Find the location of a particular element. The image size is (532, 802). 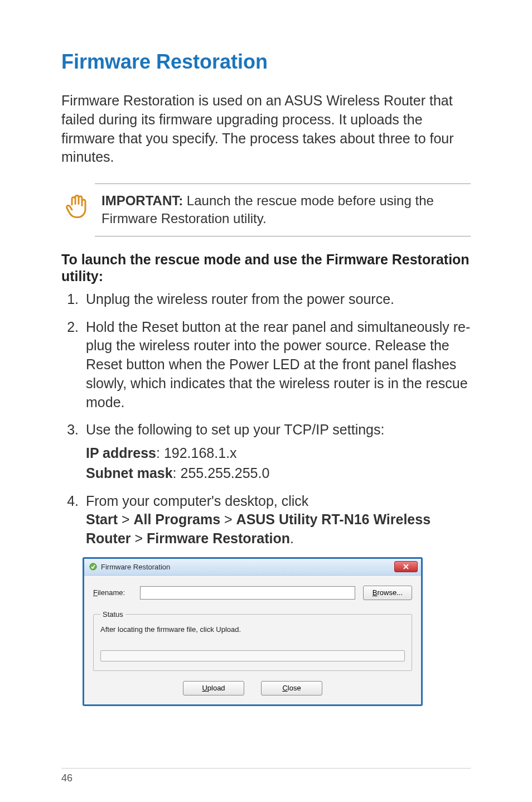

filename-input is located at coordinates (248, 593).